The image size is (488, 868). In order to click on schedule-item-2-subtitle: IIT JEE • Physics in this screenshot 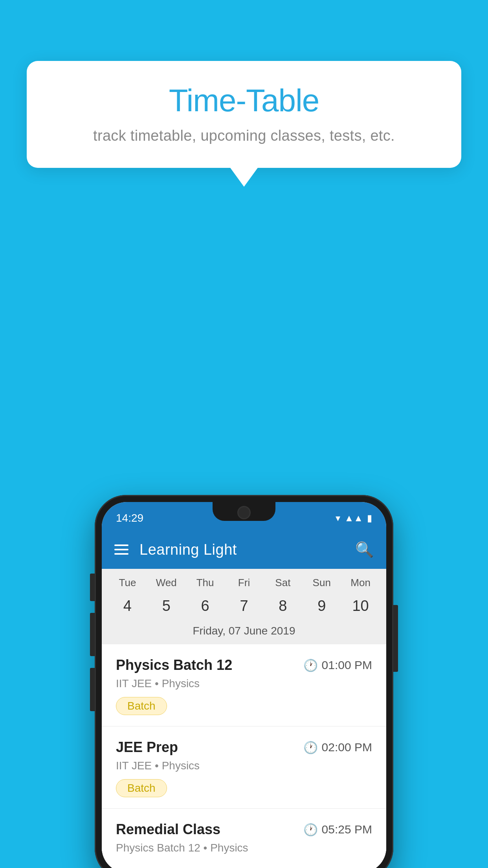, I will do `click(244, 766)`.